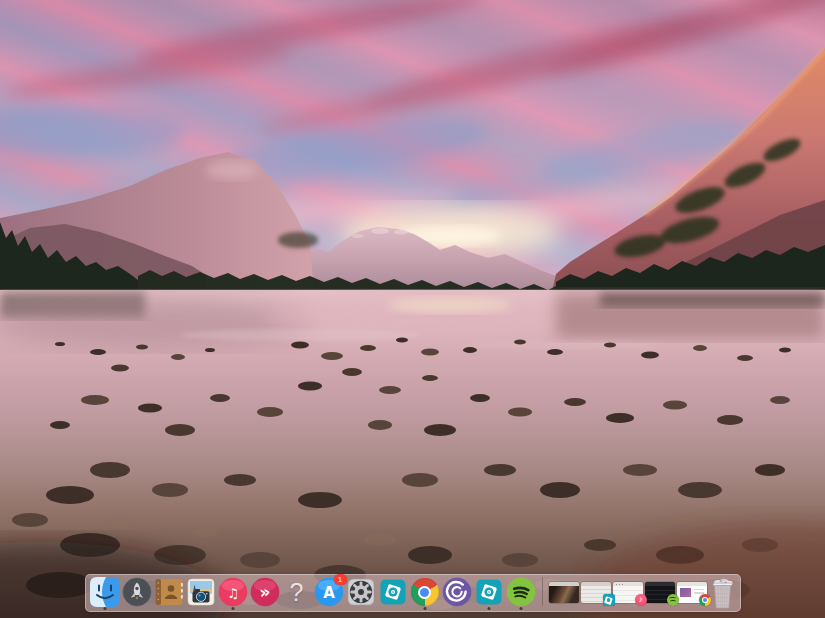  I want to click on minimized-capture-app-window, so click(596, 592).